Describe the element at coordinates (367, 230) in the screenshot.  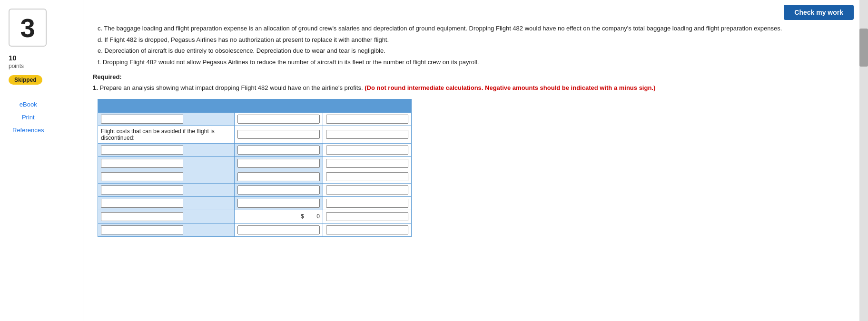
I see `row9-right-input` at that location.